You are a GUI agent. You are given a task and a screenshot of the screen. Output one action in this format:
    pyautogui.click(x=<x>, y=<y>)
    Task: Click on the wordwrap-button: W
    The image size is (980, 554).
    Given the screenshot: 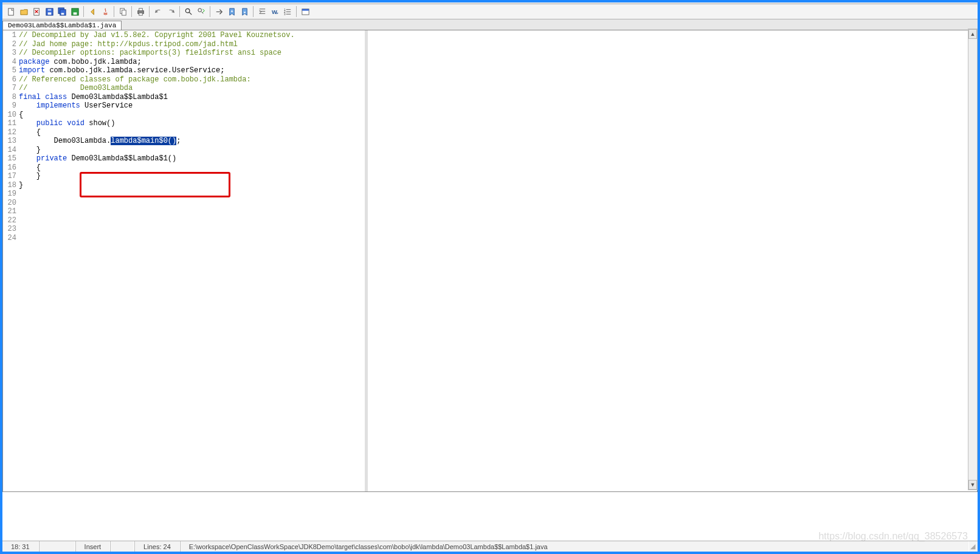 What is the action you would take?
    pyautogui.click(x=275, y=12)
    